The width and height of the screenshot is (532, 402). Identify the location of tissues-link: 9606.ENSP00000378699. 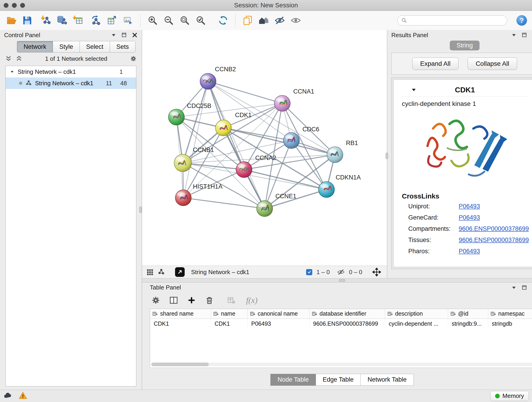
(494, 240).